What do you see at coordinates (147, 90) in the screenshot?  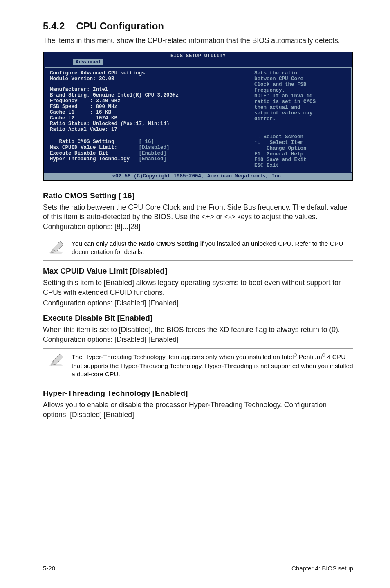 I see `bios-manufacturer: Manufacturer: Intel` at bounding box center [147, 90].